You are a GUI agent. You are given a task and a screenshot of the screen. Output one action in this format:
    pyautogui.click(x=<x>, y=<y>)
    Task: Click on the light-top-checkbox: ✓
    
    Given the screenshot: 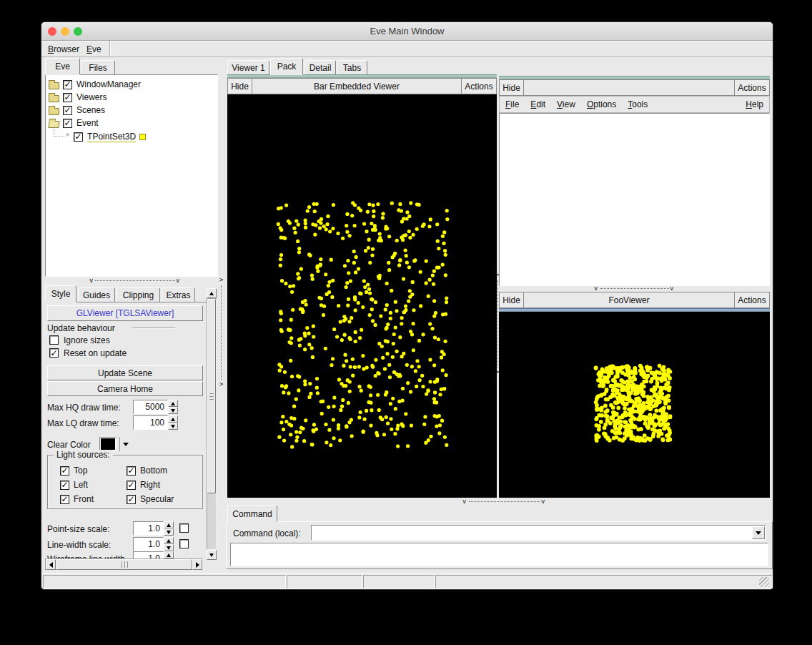 What is the action you would take?
    pyautogui.click(x=64, y=471)
    